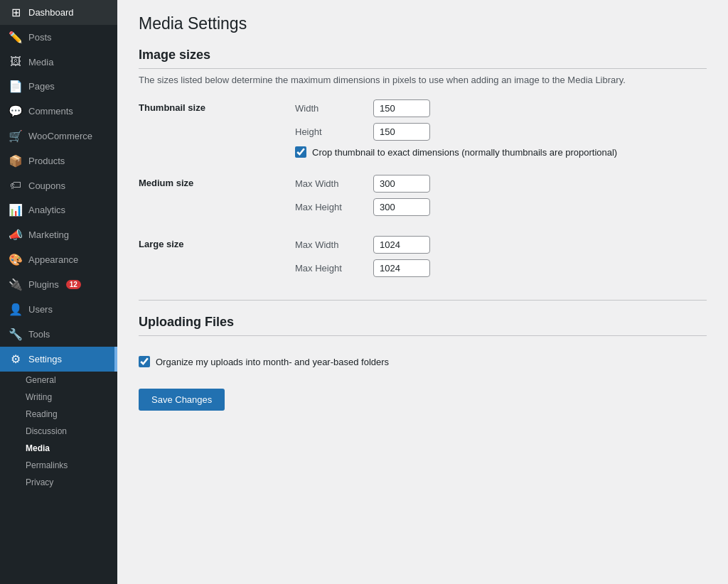  What do you see at coordinates (58, 185) in the screenshot?
I see `sidebar-item-coupons: 🏷 Coupons` at bounding box center [58, 185].